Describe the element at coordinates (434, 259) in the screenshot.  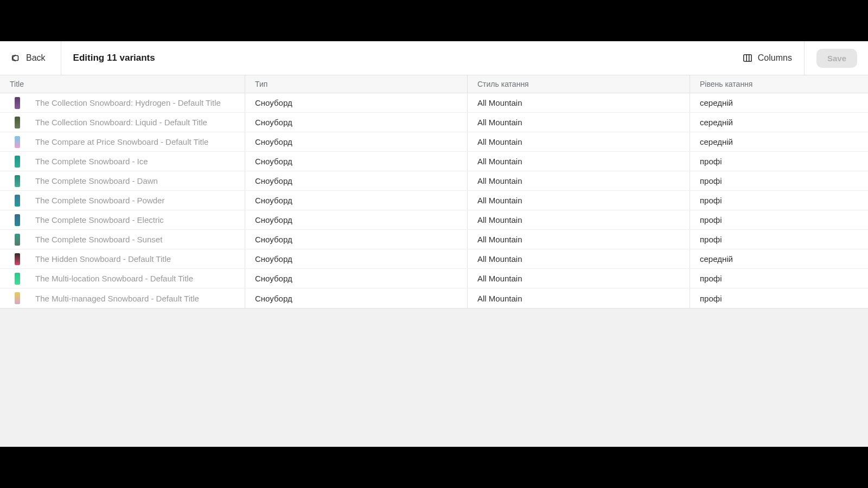
I see `table-row: The Hidden Snowboard - Default TitleСноу…` at that location.